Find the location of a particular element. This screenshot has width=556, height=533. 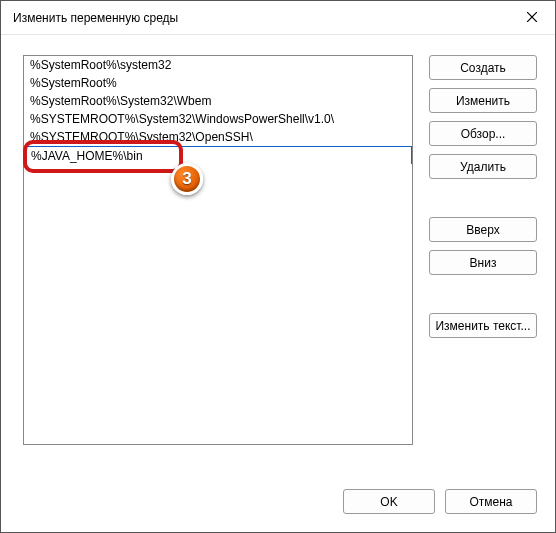

close-icon is located at coordinates (532, 17).